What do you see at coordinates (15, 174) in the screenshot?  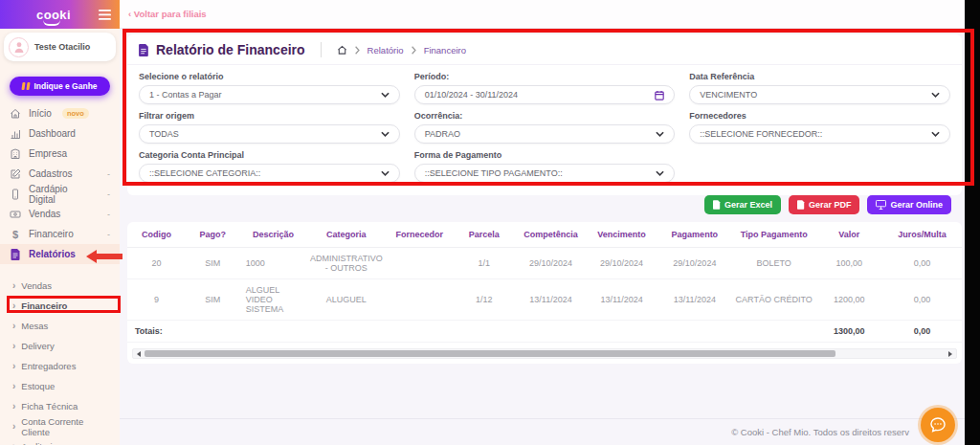 I see `pencil-square-icon` at bounding box center [15, 174].